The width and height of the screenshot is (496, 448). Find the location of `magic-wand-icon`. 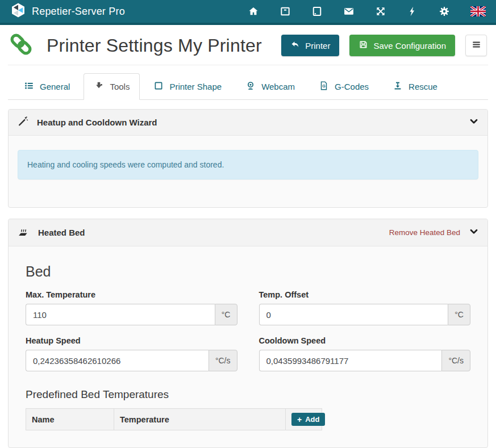

magic-wand-icon is located at coordinates (23, 123).